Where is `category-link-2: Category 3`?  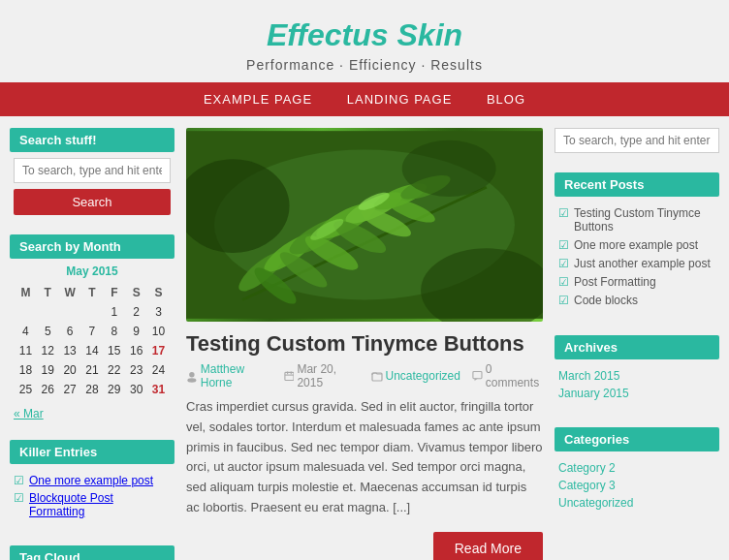 category-link-2: Category 3 is located at coordinates (587, 485).